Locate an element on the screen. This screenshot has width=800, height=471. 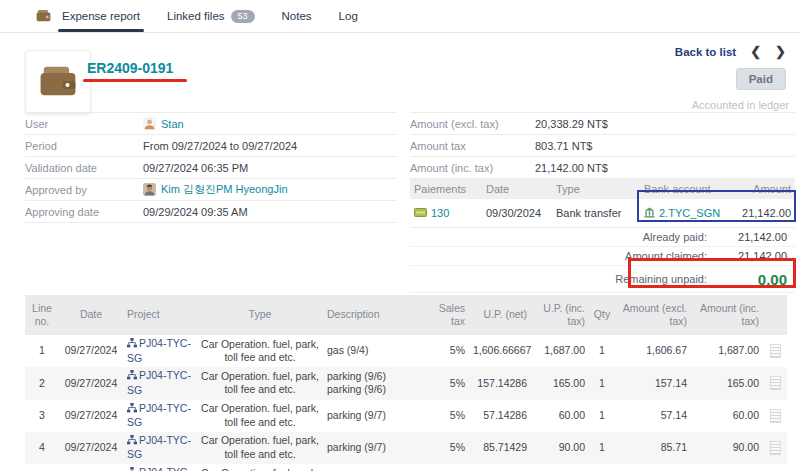
prev-record-icon: ❮ is located at coordinates (756, 52).